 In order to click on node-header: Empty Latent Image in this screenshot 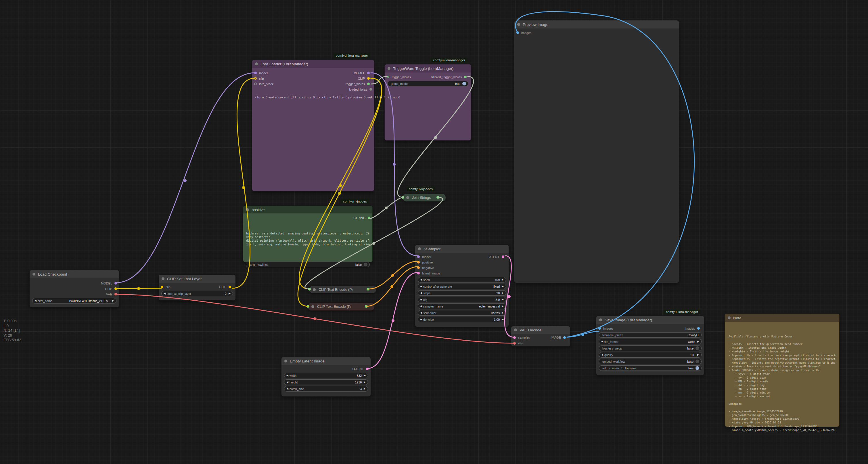, I will do `click(326, 361)`.